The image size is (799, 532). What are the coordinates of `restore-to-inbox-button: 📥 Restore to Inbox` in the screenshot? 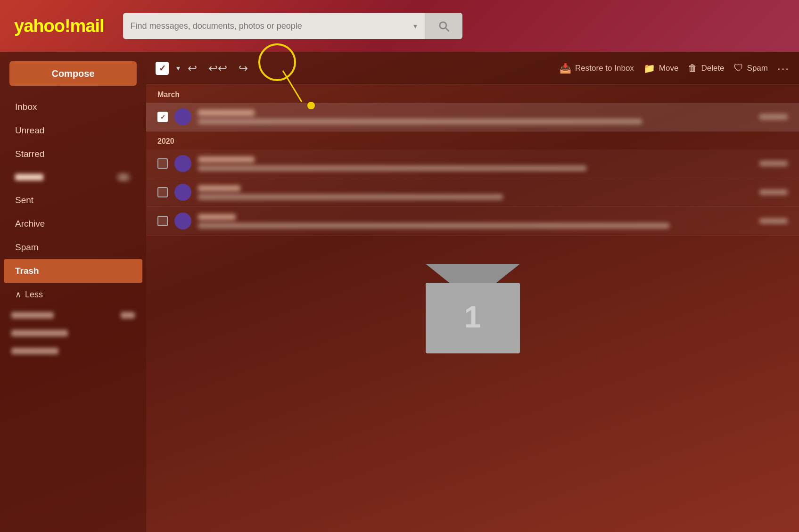 It's located at (597, 68).